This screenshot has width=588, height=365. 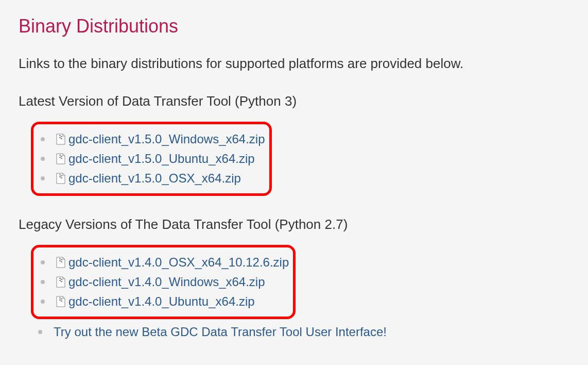 What do you see at coordinates (162, 159) in the screenshot?
I see `download-link: gdc-client_v1.5.0_Ubuntu_x64.zip` at bounding box center [162, 159].